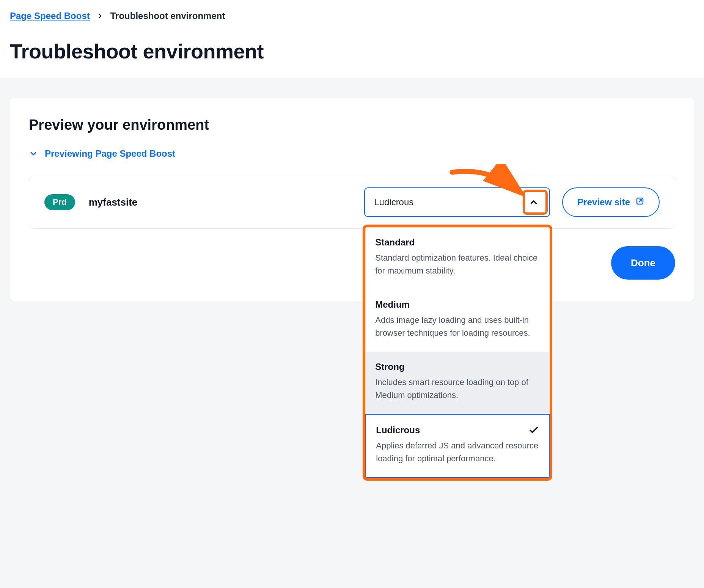 Image resolution: width=704 pixels, height=588 pixels. What do you see at coordinates (457, 321) in the screenshot?
I see `option-medium: Medium Adds image lazy loading and uses …` at bounding box center [457, 321].